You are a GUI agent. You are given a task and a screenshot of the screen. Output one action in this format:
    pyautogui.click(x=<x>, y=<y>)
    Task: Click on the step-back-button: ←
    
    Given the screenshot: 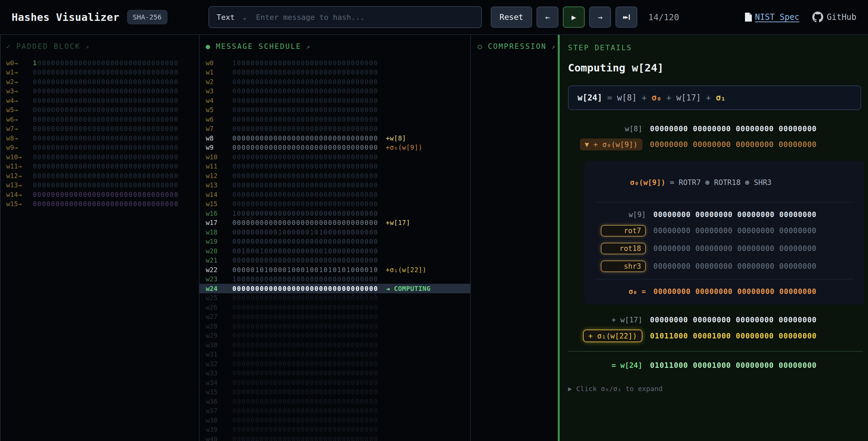 What is the action you would take?
    pyautogui.click(x=547, y=17)
    